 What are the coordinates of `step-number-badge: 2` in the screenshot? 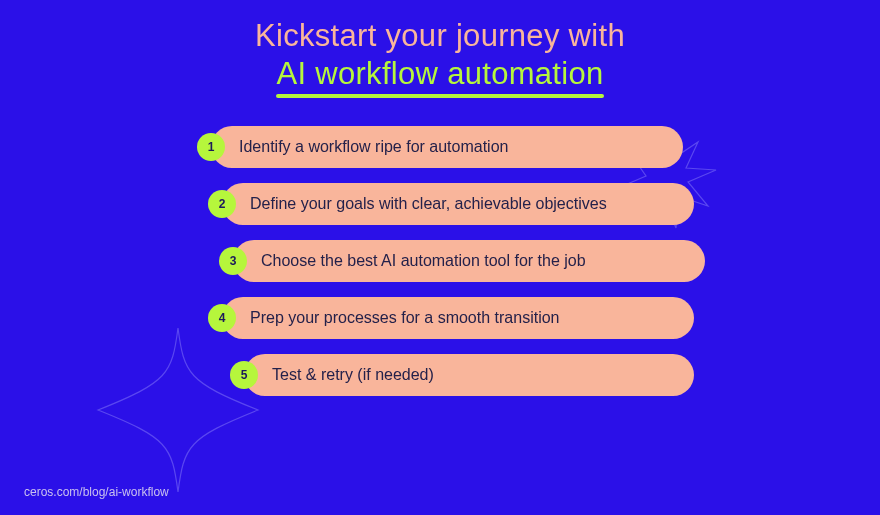 It's located at (222, 204).